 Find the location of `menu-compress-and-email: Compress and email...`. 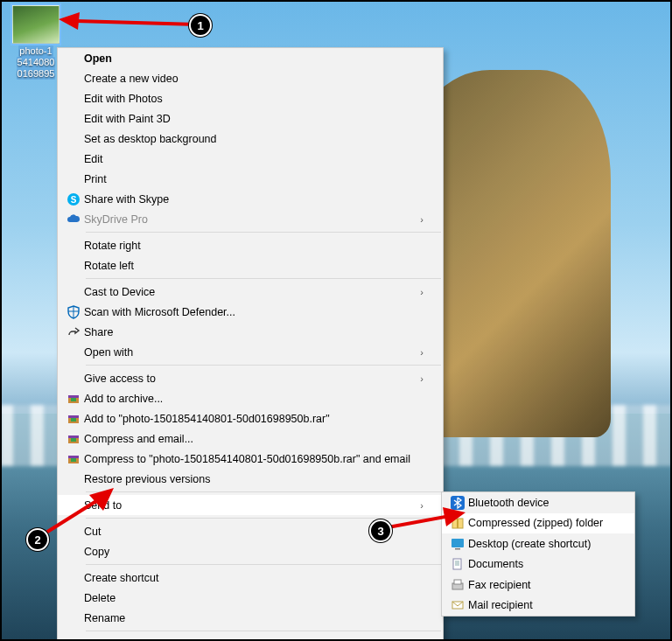

menu-compress-and-email: Compress and email... is located at coordinates (250, 439).